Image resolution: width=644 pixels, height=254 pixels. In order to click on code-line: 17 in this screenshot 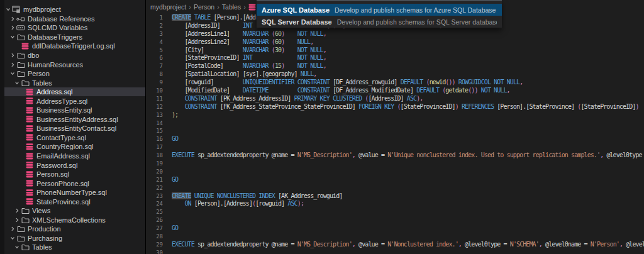, I will do `click(395, 147)`.